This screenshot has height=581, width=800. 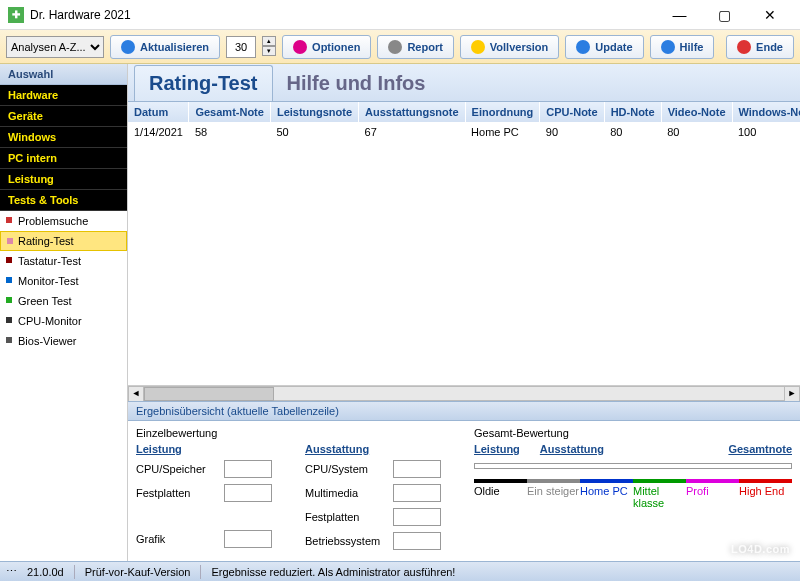 What do you see at coordinates (464, 83) in the screenshot?
I see `content-tabs: Rating-Test Hilfe und Infos` at bounding box center [464, 83].